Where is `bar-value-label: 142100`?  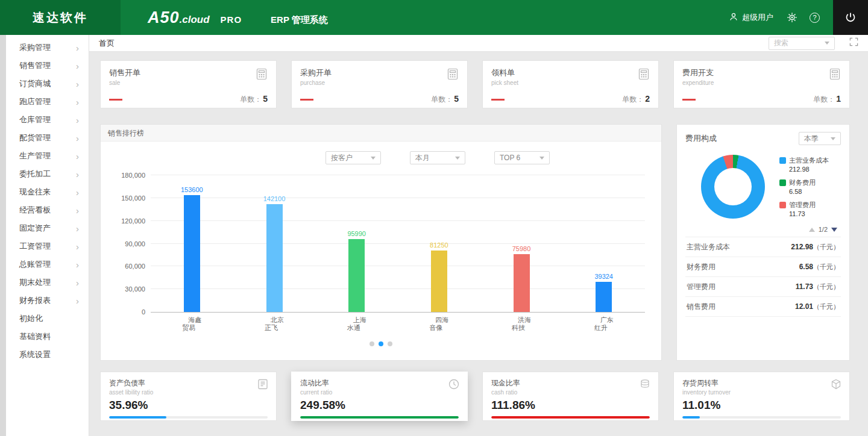 bar-value-label: 142100 is located at coordinates (275, 199).